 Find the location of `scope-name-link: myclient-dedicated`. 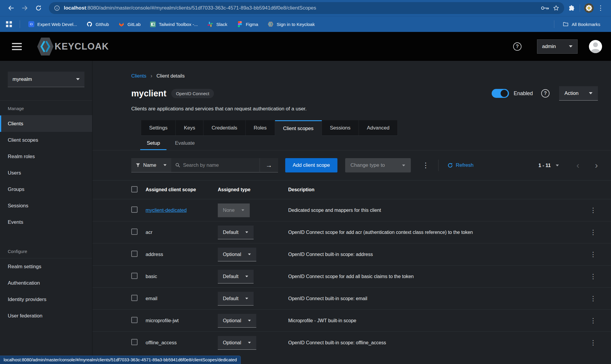

scope-name-link: myclient-dedicated is located at coordinates (166, 210).